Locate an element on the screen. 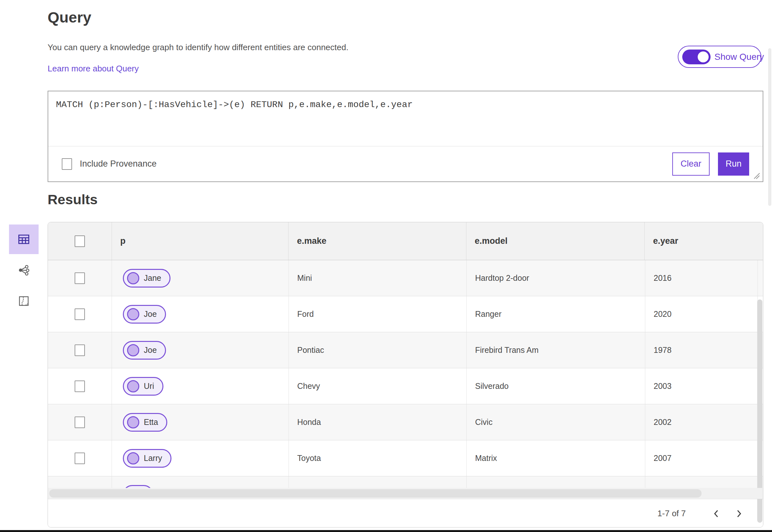  query-textarea: MATCH (p:Person)-[:HasVehicle]->(e) RETU… is located at coordinates (405, 119).